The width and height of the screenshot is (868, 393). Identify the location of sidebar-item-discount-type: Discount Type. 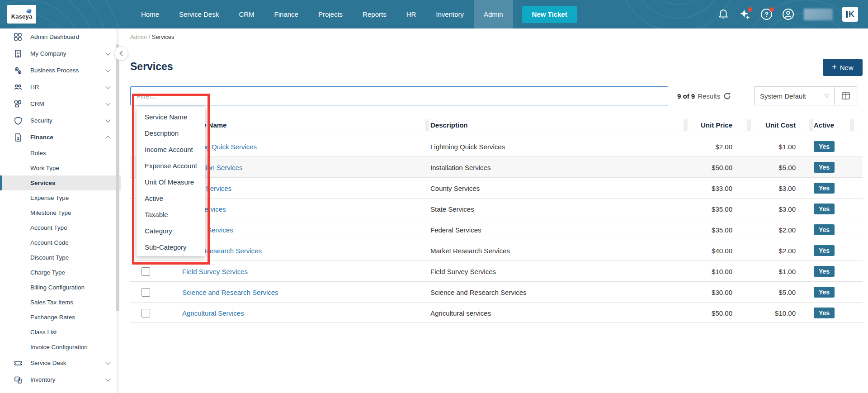
(61, 258).